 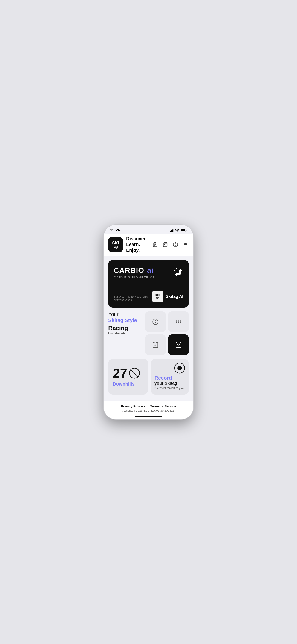 I want to click on style-clipboard-button, so click(x=156, y=345).